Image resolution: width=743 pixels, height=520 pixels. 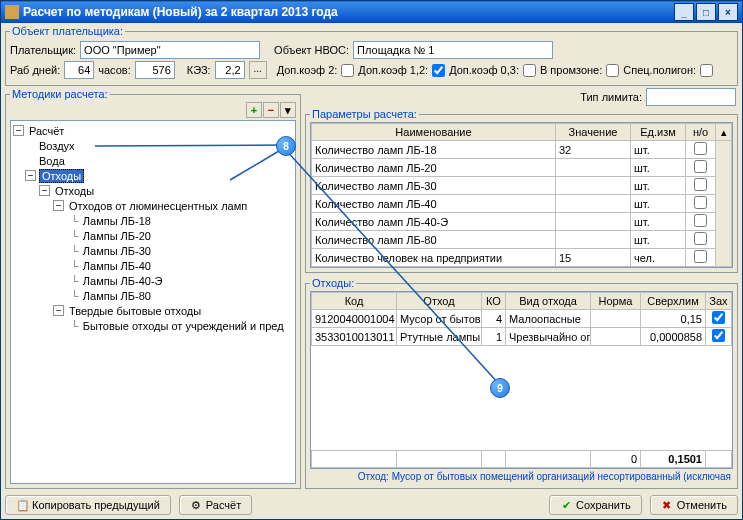 I want to click on annotation-9: 9, so click(x=500, y=388).